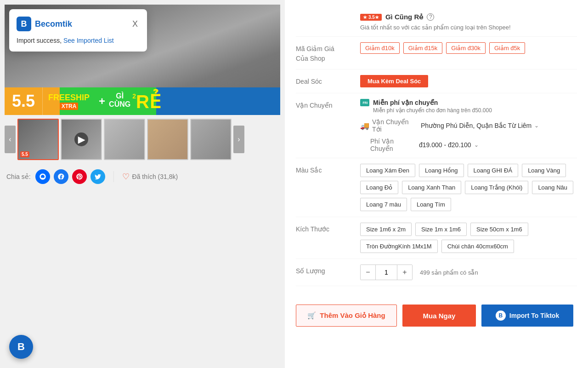 The width and height of the screenshot is (588, 368). What do you see at coordinates (433, 106) in the screenshot?
I see `free-ship-text-col: Miễn phí vận chuyển Miễn phí vận chuyển …` at bounding box center [433, 106].